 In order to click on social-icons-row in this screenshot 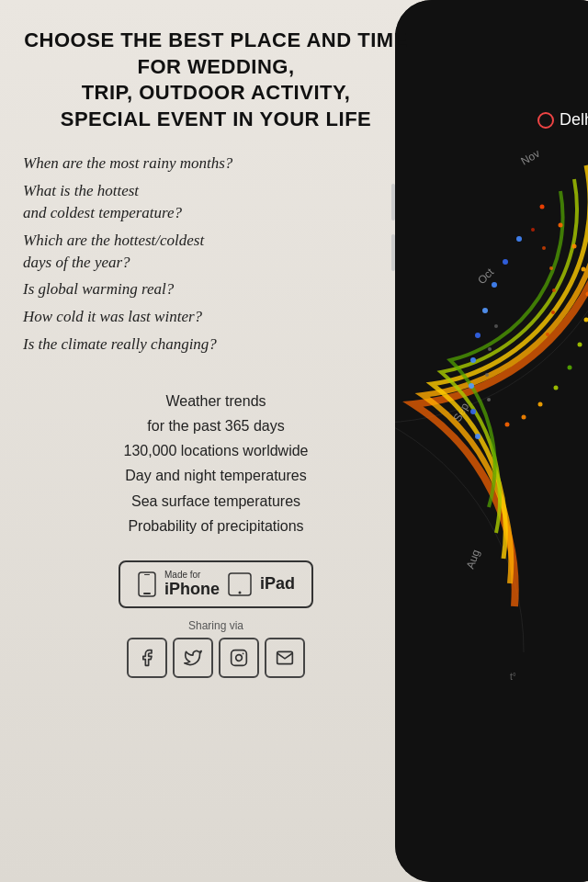, I will do `click(216, 658)`.